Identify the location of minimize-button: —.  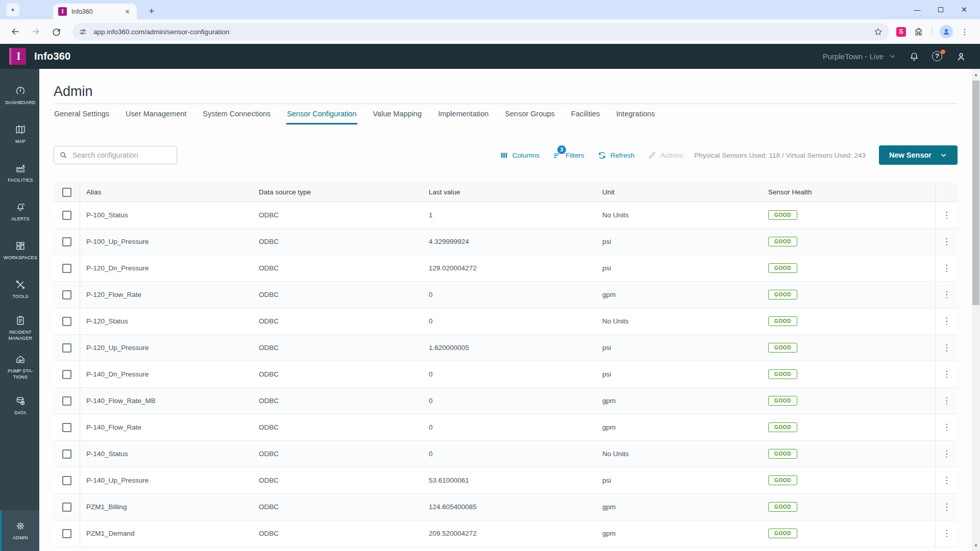
(917, 10).